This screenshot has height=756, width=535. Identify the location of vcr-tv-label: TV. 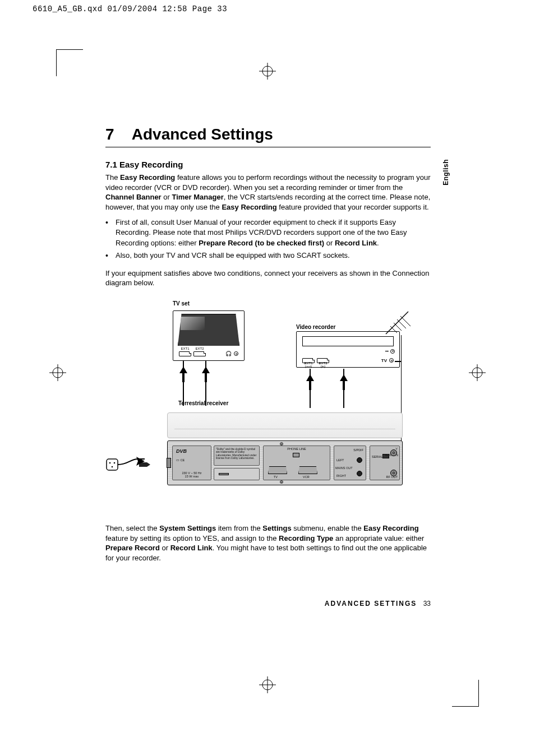
(384, 361).